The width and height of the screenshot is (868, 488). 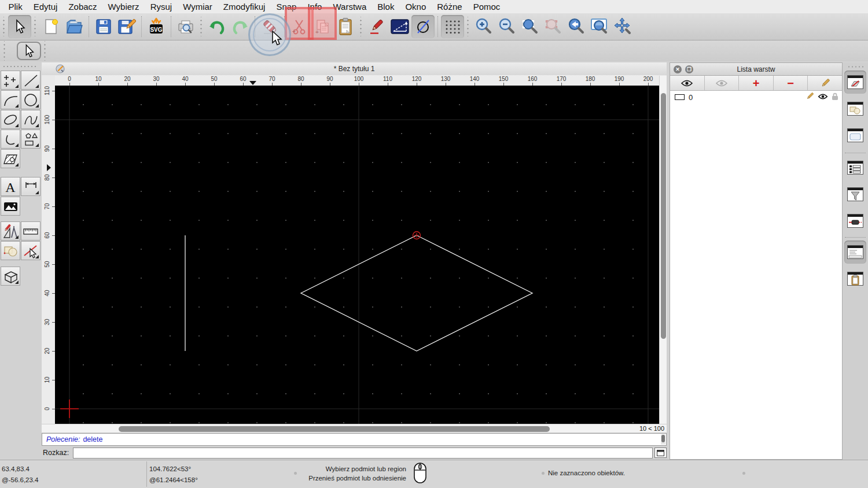 I want to click on menu-item-różne: Różne, so click(x=450, y=7).